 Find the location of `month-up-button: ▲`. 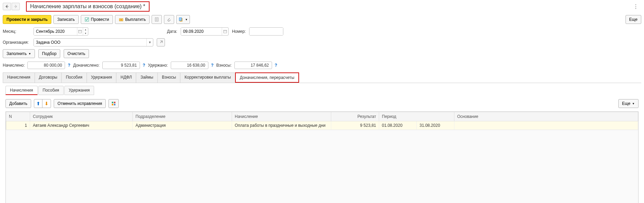

month-up-button: ▲ is located at coordinates (86, 29).